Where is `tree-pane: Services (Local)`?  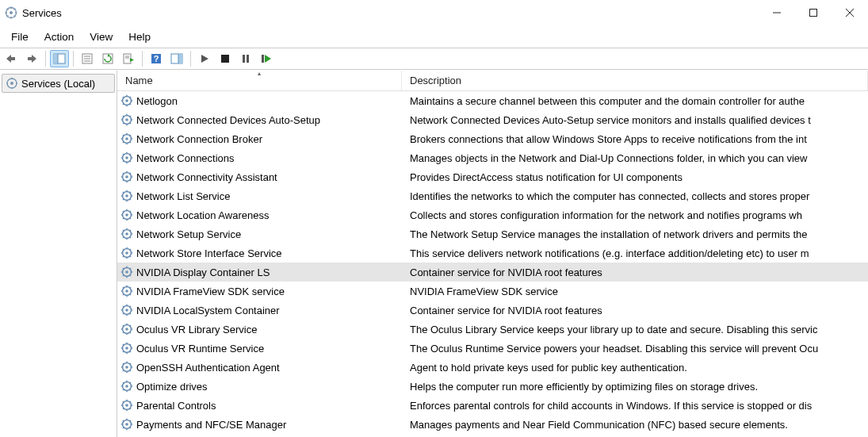 tree-pane: Services (Local) is located at coordinates (59, 254).